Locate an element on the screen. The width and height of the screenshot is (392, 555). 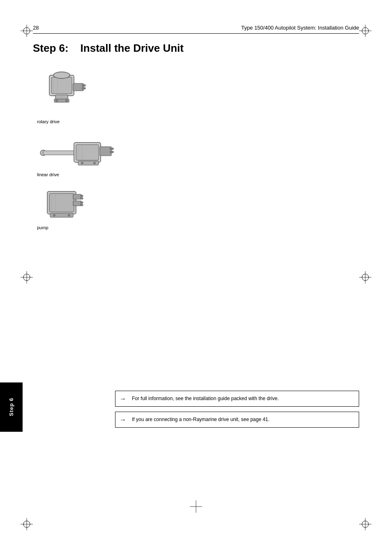
linear-drive-label: linear drive is located at coordinates (48, 175).